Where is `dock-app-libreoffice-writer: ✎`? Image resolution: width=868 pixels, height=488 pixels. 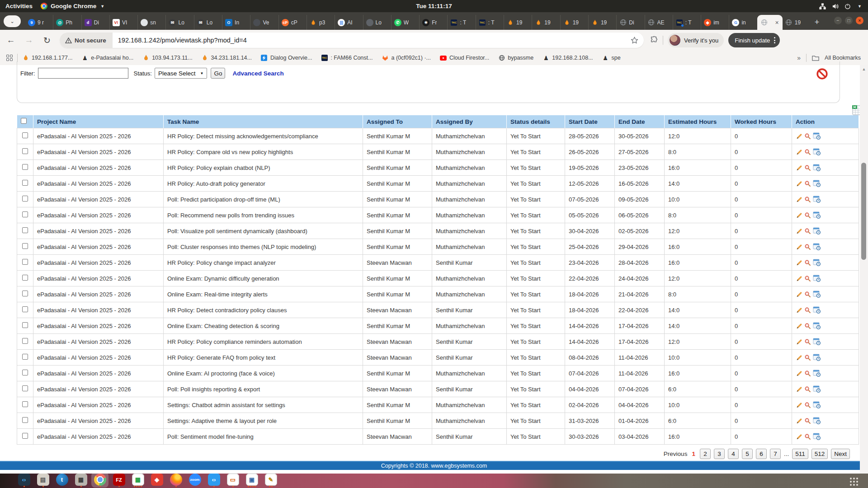
dock-app-libreoffice-writer: ✎ is located at coordinates (271, 481).